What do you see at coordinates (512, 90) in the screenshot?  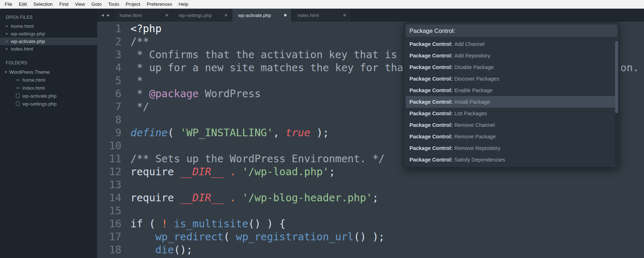 I see `palette-item-enable-package: Package Control:Enable Package` at bounding box center [512, 90].